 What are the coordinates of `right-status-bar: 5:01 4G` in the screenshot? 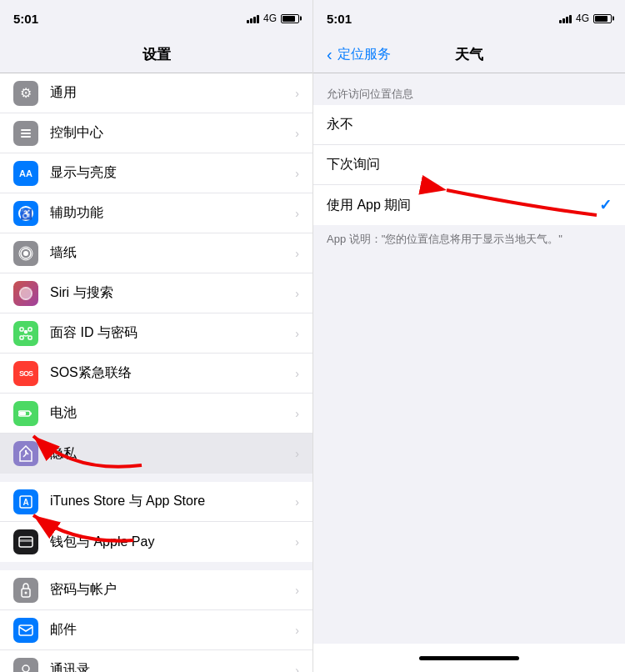 It's located at (469, 18).